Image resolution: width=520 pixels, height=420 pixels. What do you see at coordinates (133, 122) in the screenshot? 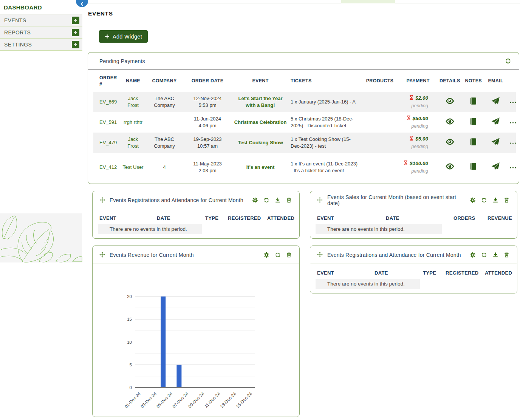
I see `customer-name-link: rrgh rthtr` at bounding box center [133, 122].